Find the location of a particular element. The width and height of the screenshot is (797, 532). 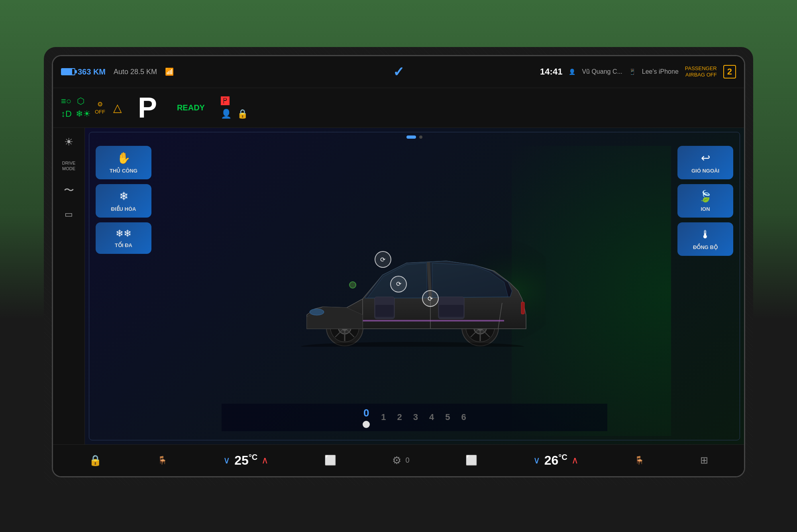

left-mode-buttons: ✋ THỦ CÔNG ❄ ĐIỀU HÒA ❄❄ TỐI ĐA is located at coordinates (124, 291).